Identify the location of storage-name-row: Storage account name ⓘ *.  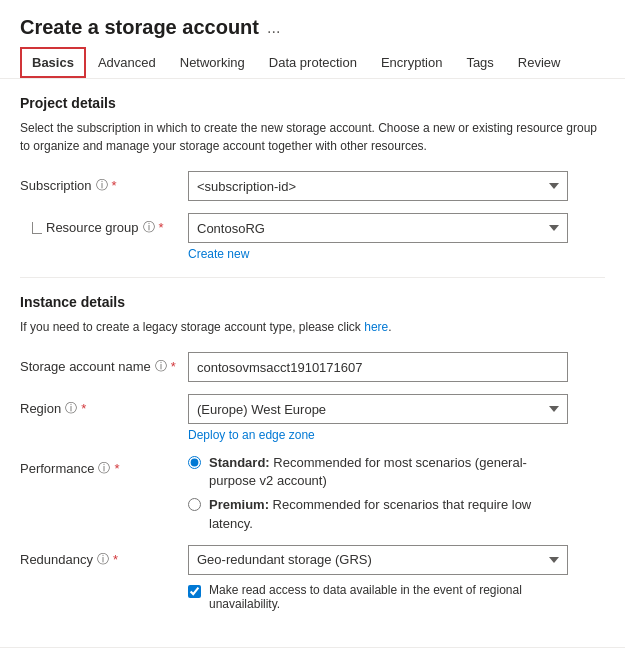
(312, 367).